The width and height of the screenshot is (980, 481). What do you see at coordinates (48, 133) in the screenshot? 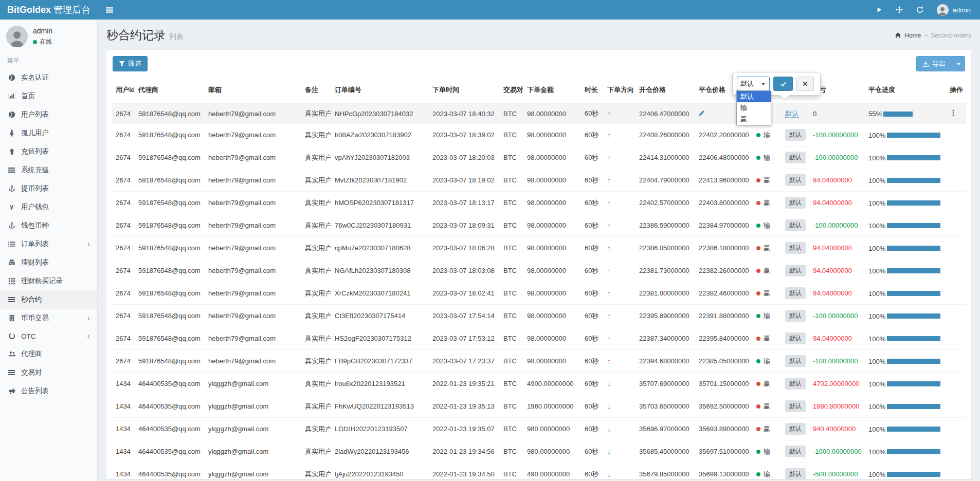
I see `sidebar-item-orphan-users: 孤儿用户` at bounding box center [48, 133].